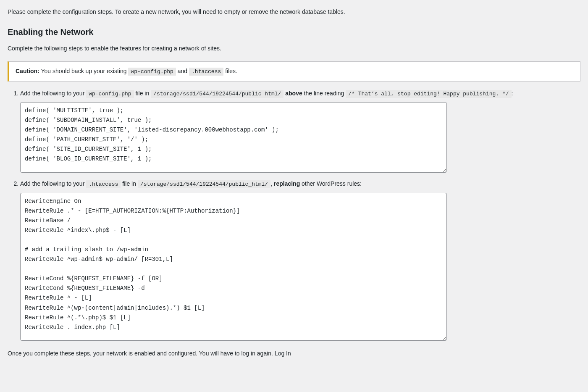 This screenshot has width=588, height=392. Describe the element at coordinates (142, 93) in the screenshot. I see `step-1-text-2: file in` at that location.